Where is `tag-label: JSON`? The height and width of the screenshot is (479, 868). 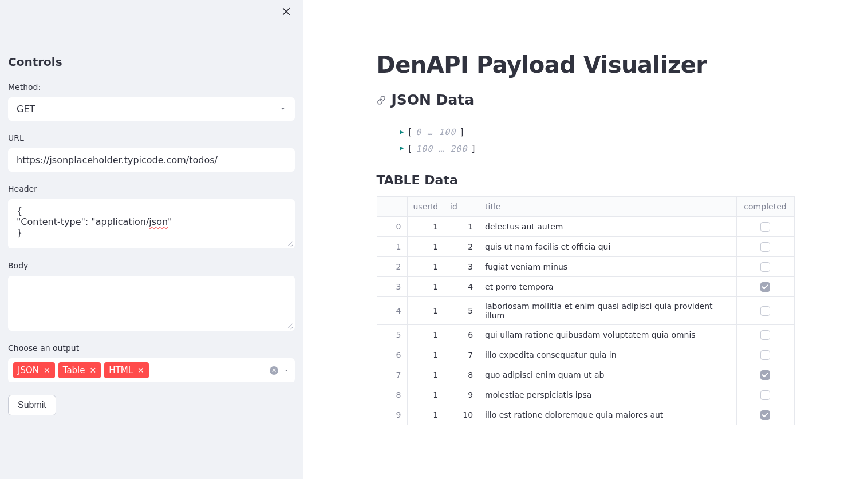
tag-label: JSON is located at coordinates (29, 370).